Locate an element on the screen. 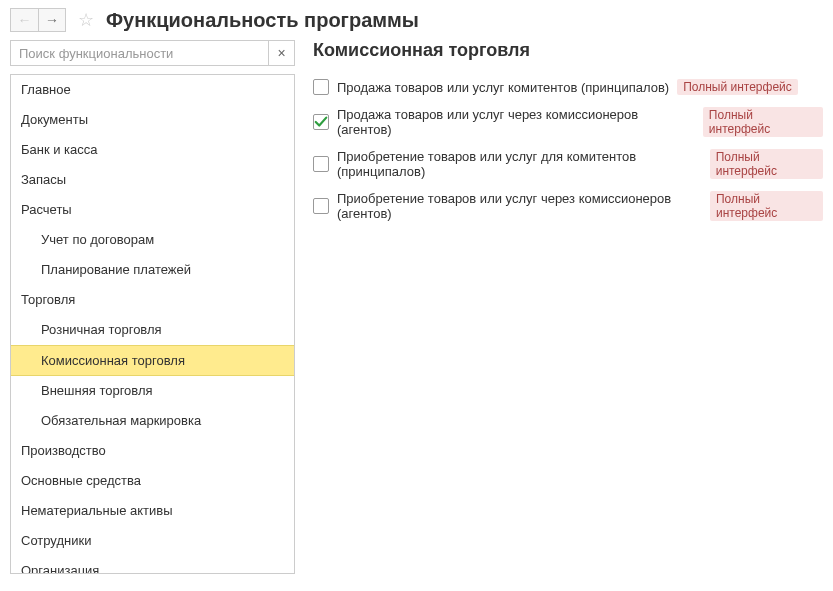 This screenshot has height=591, width=833. arrow-right-icon: → is located at coordinates (52, 20).